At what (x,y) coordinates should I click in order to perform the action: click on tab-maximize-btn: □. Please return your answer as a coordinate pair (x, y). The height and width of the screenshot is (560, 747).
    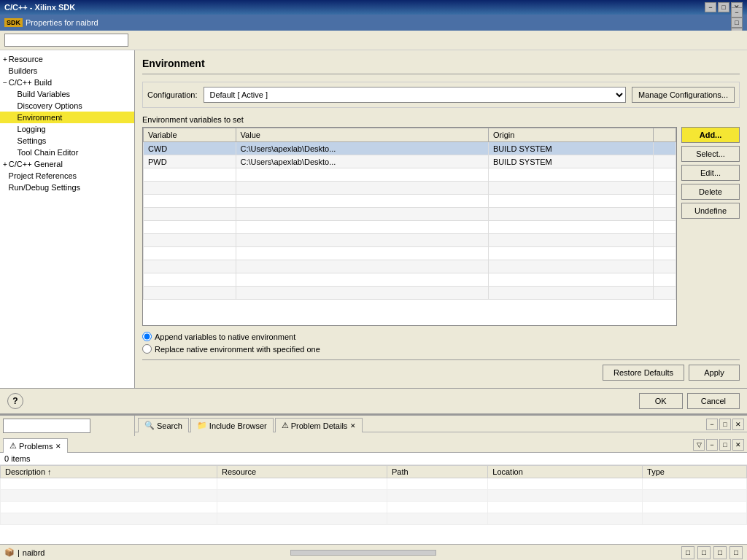
    Looking at the image, I should click on (725, 424).